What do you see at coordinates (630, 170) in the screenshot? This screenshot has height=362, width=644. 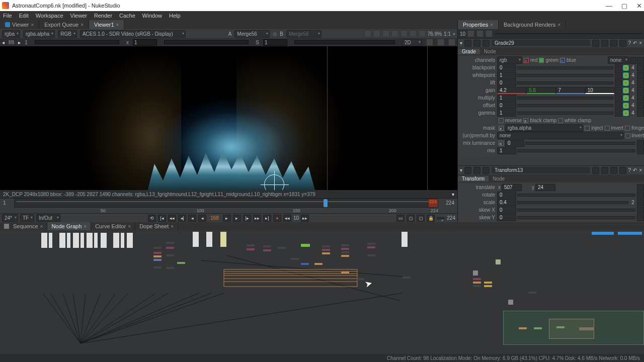 I see `help-icon: ?` at bounding box center [630, 170].